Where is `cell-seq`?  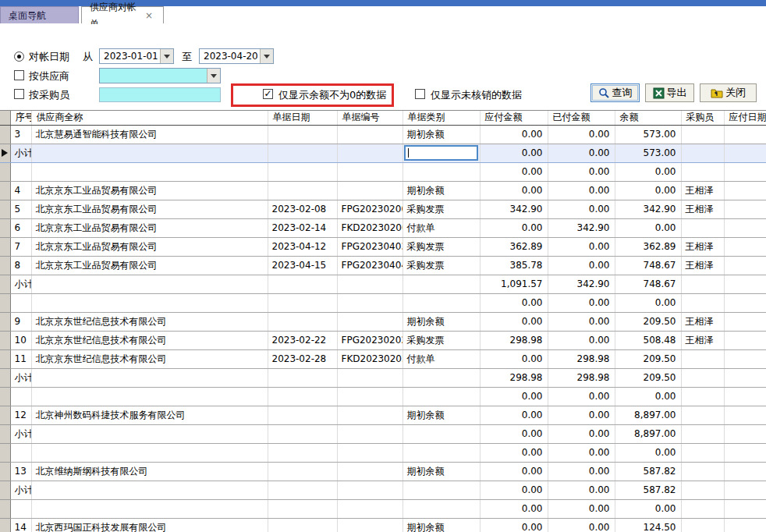
cell-seq is located at coordinates (20, 303).